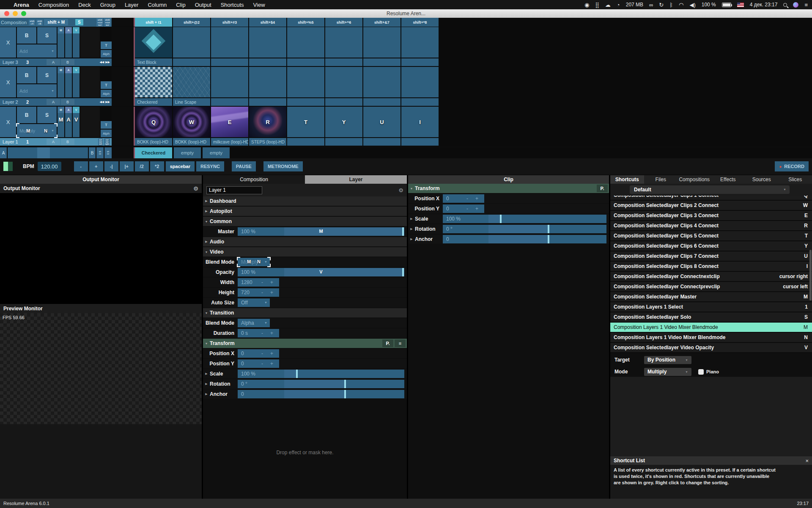 The height and width of the screenshot is (508, 812). I want to click on metronome-button: METRONOME, so click(283, 166).